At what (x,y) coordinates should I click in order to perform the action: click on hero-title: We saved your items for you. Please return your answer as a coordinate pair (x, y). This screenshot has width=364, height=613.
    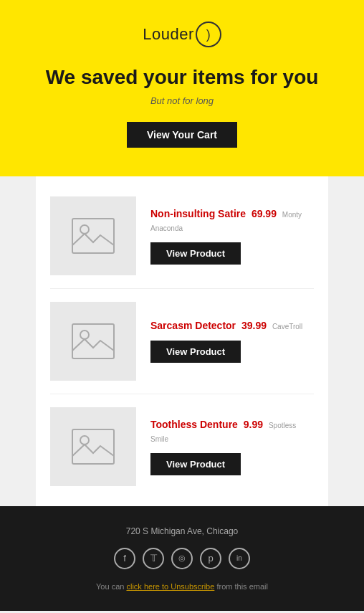
    Looking at the image, I should click on (182, 77).